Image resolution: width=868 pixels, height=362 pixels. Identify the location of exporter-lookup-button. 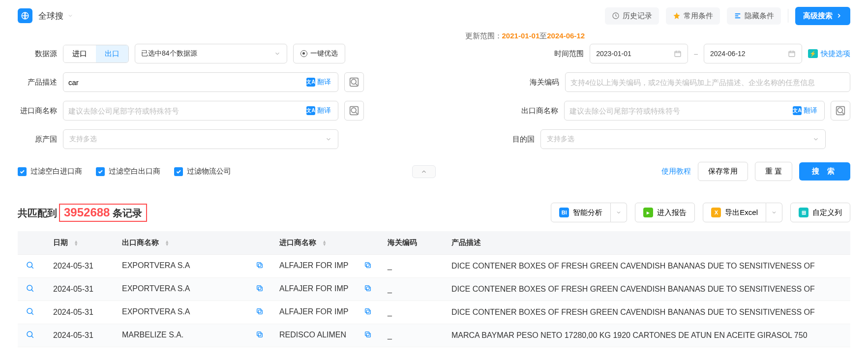
(840, 111).